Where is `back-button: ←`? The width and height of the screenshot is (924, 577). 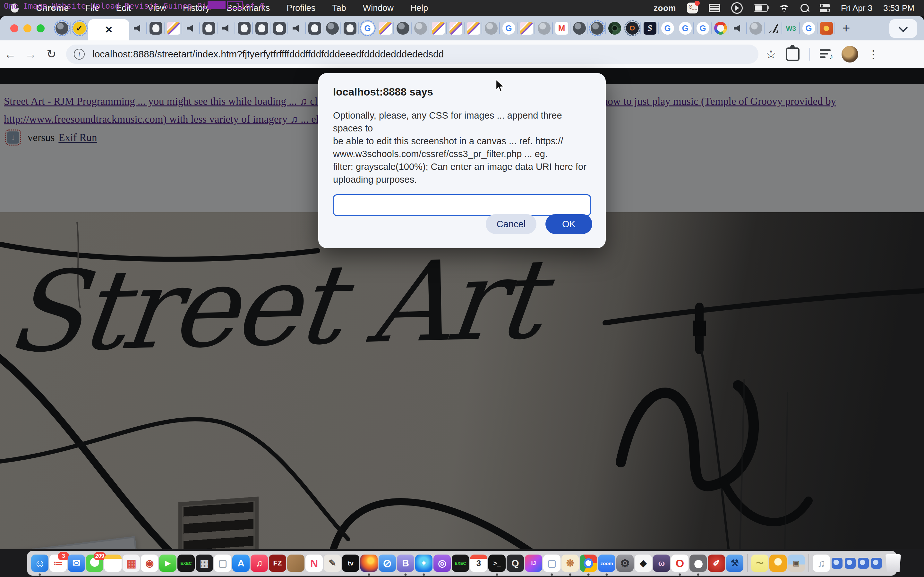 back-button: ← is located at coordinates (10, 54).